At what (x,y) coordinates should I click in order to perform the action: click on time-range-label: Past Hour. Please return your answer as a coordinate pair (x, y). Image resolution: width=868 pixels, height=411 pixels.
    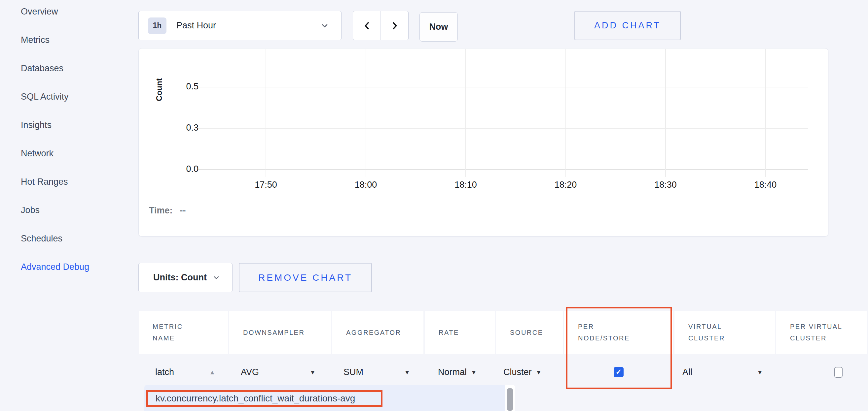
    Looking at the image, I should click on (196, 26).